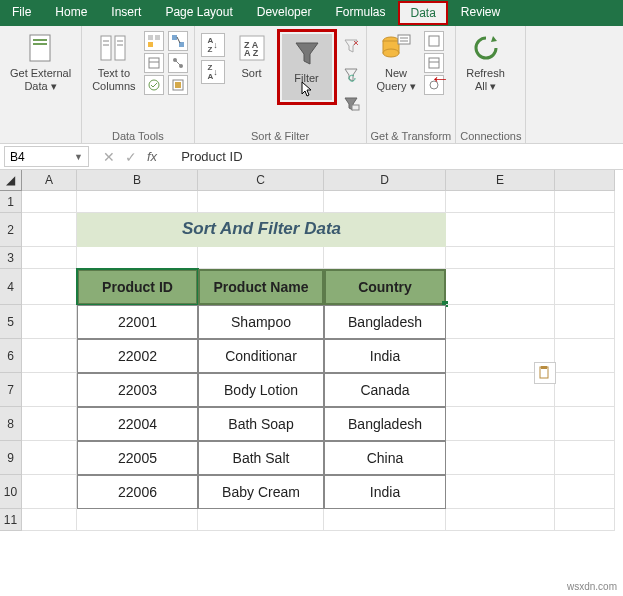  Describe the element at coordinates (360, 13) in the screenshot. I see `tab-formulas: Formulas` at that location.